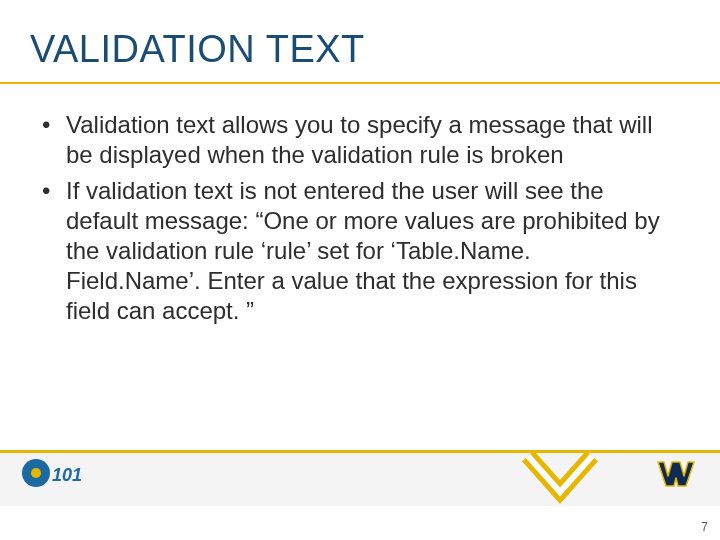 Image resolution: width=720 pixels, height=540 pixels. What do you see at coordinates (704, 527) in the screenshot?
I see `page-number: 7` at bounding box center [704, 527].